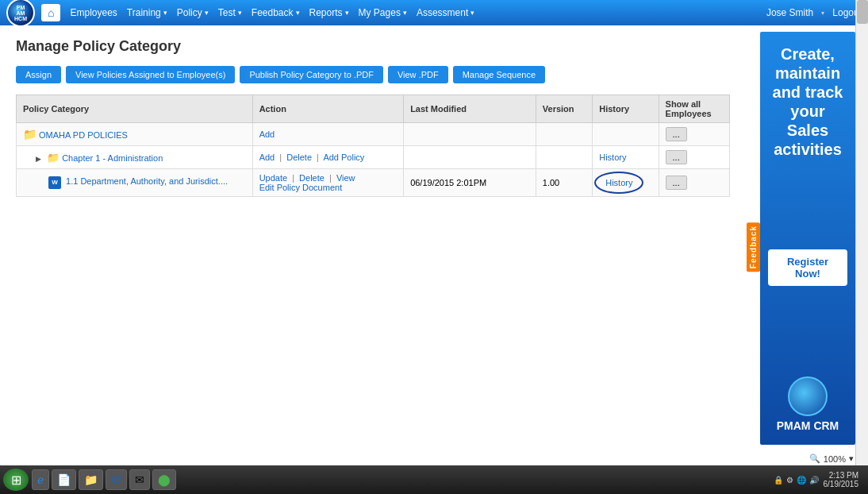 This screenshot has height=494, width=868. What do you see at coordinates (267, 157) in the screenshot?
I see `add-link-row2: Add` at bounding box center [267, 157].